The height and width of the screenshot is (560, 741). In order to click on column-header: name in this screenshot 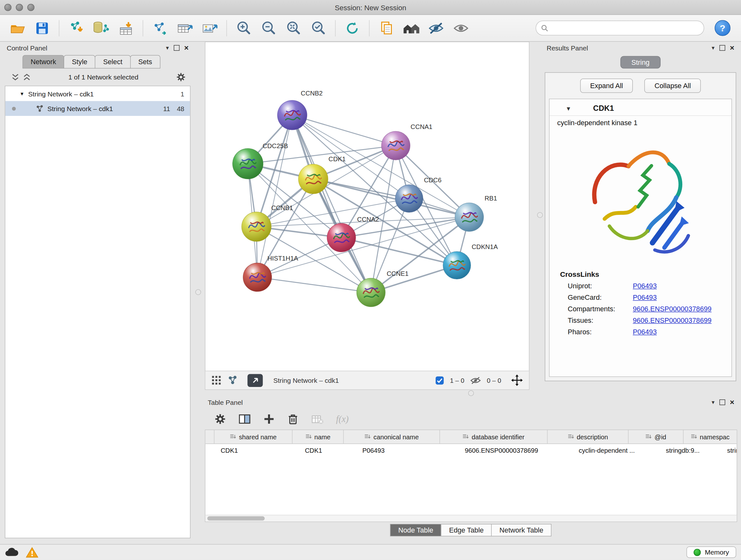, I will do `click(318, 437)`.